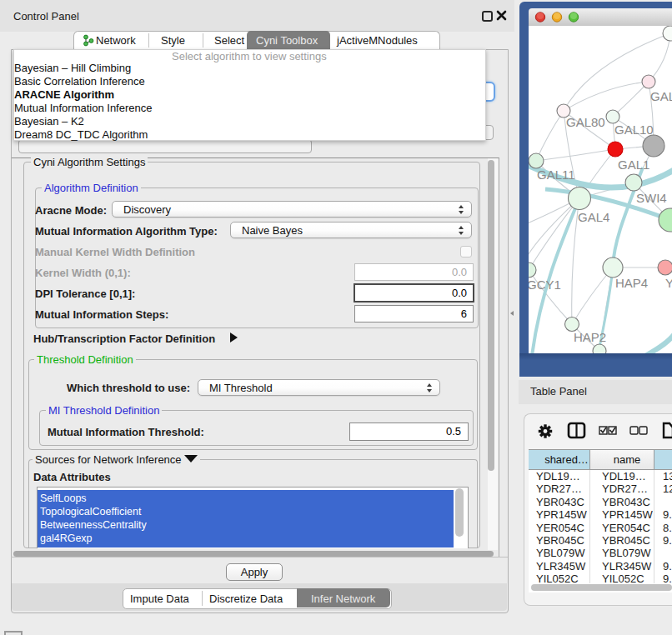  What do you see at coordinates (594, 217) in the screenshot?
I see `svg-text: GAL4` at bounding box center [594, 217].